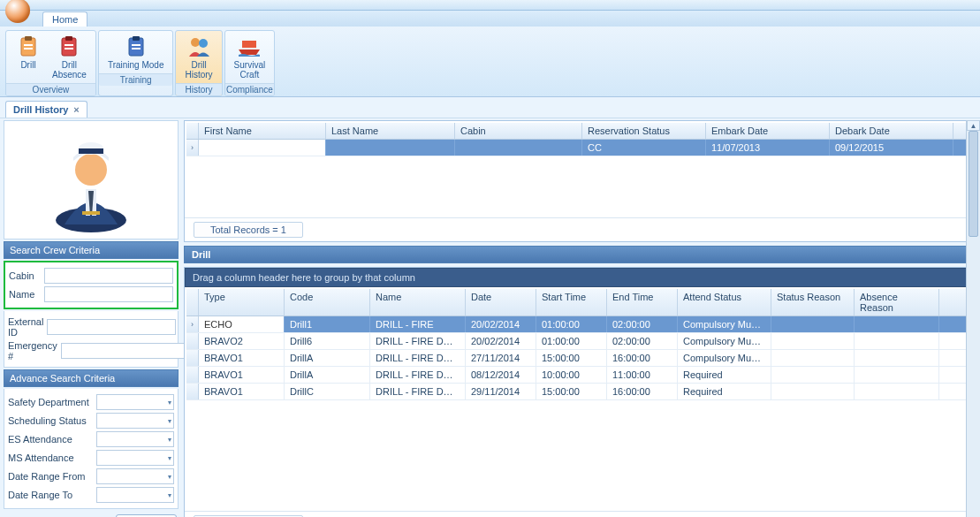 Image resolution: width=980 pixels, height=517 pixels. What do you see at coordinates (974, 125) in the screenshot?
I see `scroll-up-icon: ▲` at bounding box center [974, 125].